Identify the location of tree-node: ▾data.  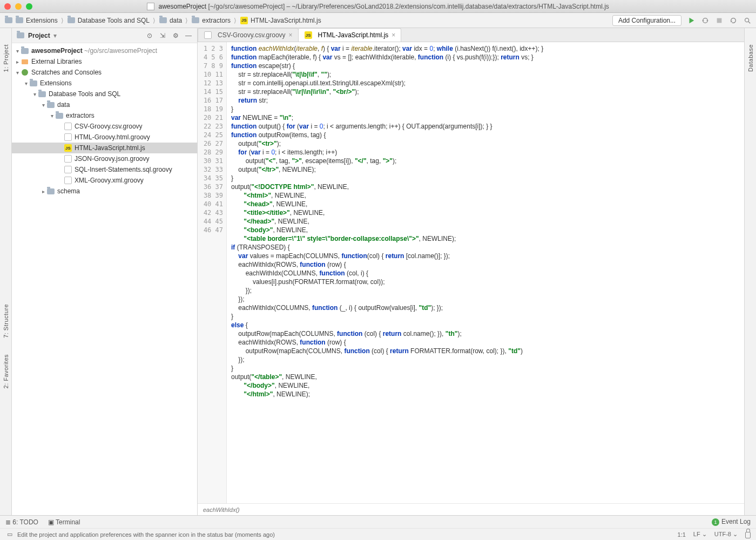
(105, 105).